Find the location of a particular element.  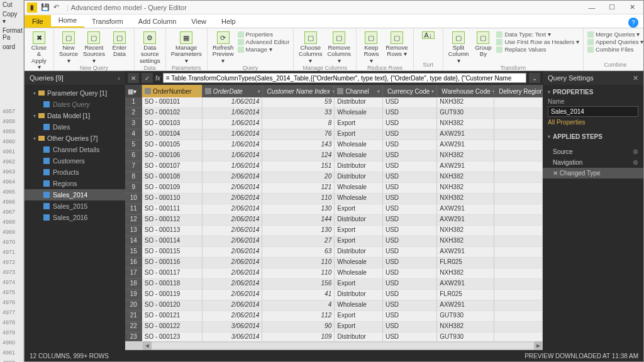

query-item-regions: Regions is located at coordinates (75, 184).